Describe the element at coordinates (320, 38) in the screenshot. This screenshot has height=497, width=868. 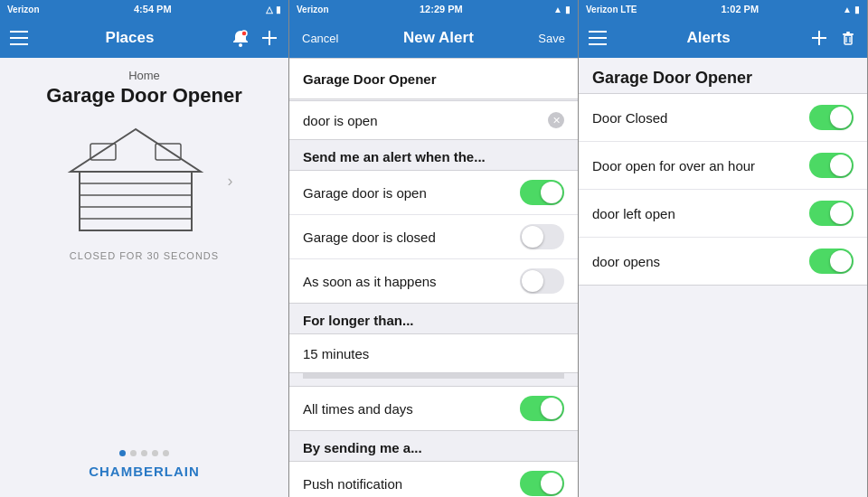
I see `cancel-button: Cancel` at that location.